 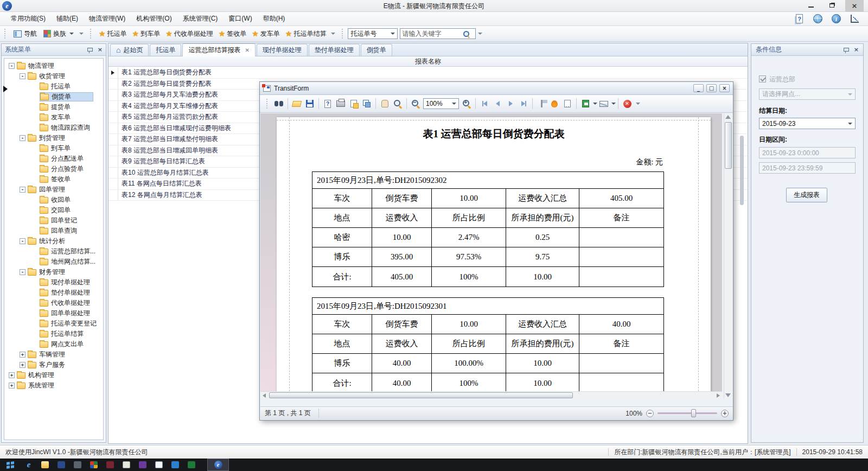 What do you see at coordinates (54, 190) in the screenshot?
I see `tree-item-receipt-mgmt: 回单管理` at bounding box center [54, 190].